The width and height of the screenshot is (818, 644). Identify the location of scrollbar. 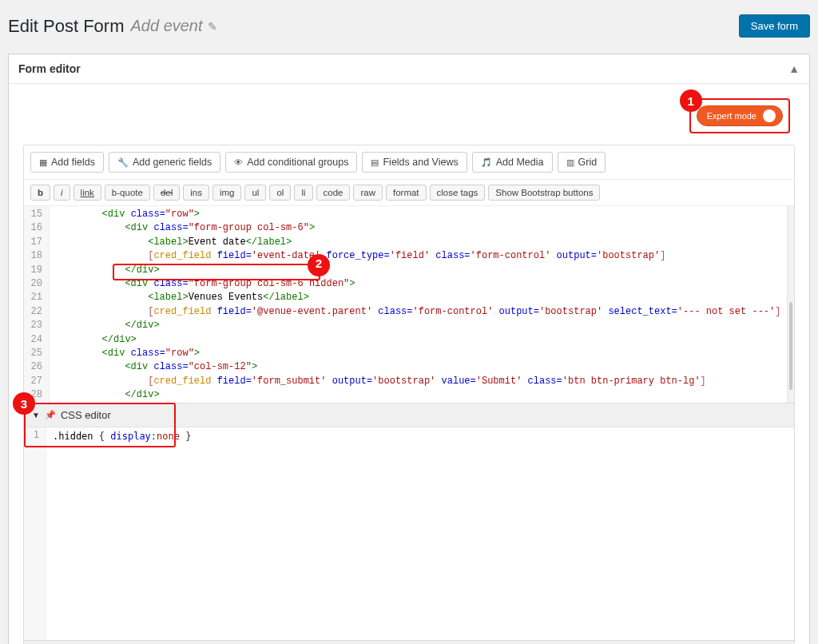
(791, 304).